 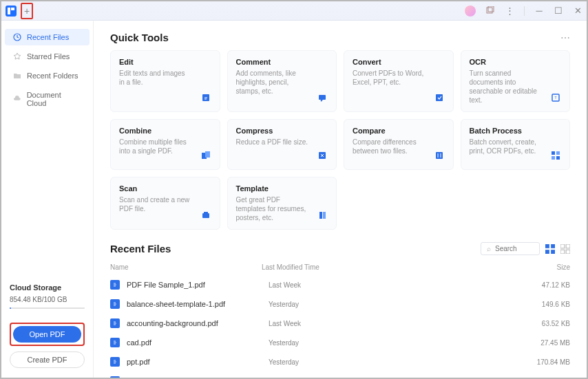 I want to click on tool-title: Template, so click(x=282, y=188).